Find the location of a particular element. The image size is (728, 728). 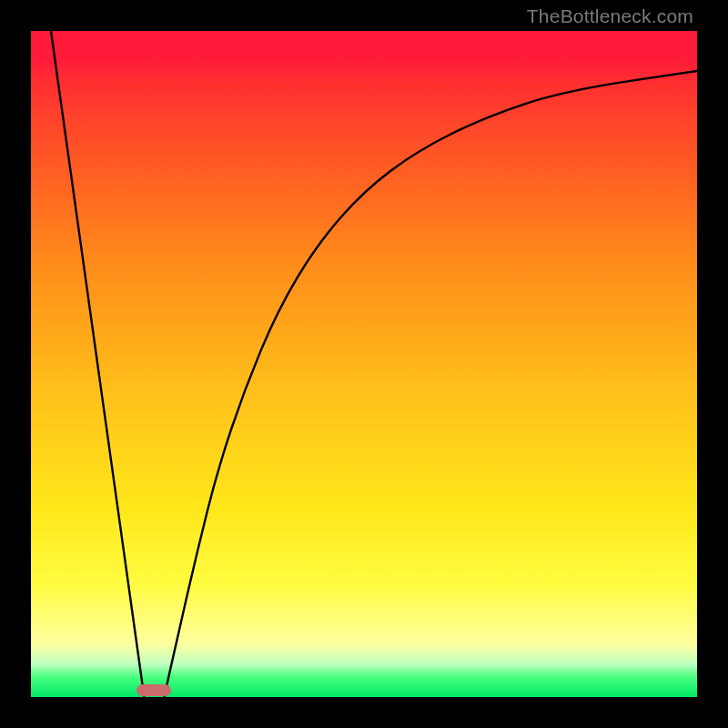

marker-pill is located at coordinates (154, 690).